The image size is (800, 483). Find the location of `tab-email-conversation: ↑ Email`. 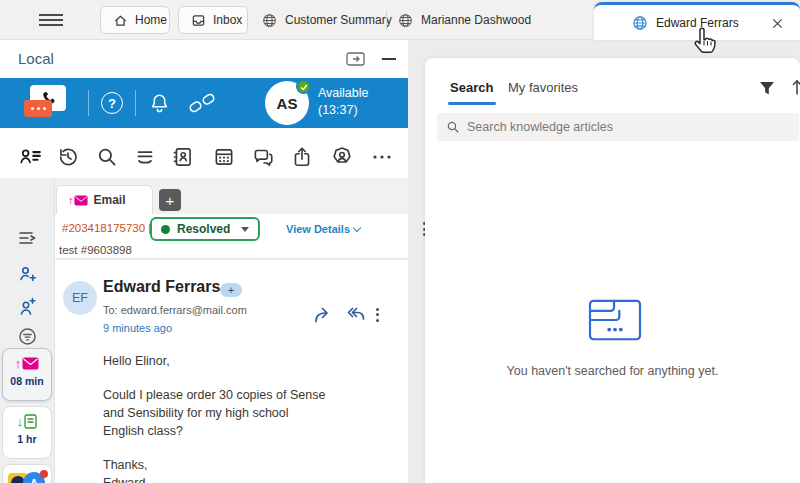

tab-email-conversation: ↑ Email is located at coordinates (104, 200).